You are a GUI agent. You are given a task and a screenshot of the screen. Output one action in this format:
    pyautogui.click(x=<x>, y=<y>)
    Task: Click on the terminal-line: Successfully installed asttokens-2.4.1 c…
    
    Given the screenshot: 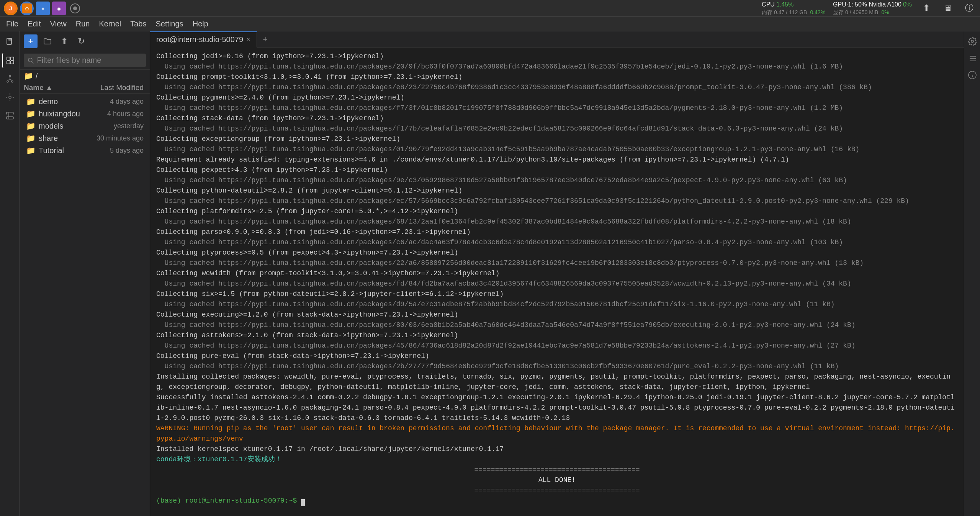 What is the action you would take?
    pyautogui.click(x=557, y=408)
    